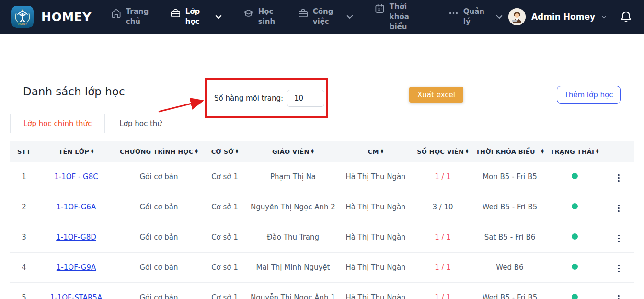  I want to click on nav-item-quan-ly: Quản lý, so click(466, 17).